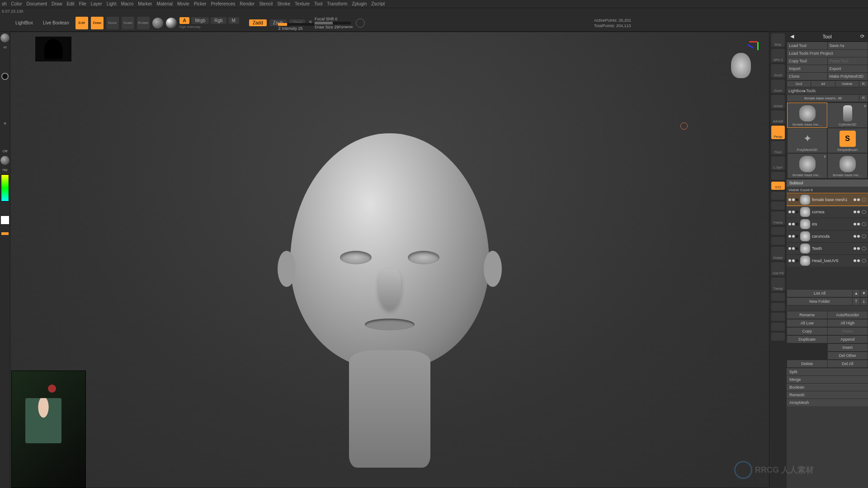  Describe the element at coordinates (56, 23) in the screenshot. I see `live-boolean-button: Live Boolean` at that location.